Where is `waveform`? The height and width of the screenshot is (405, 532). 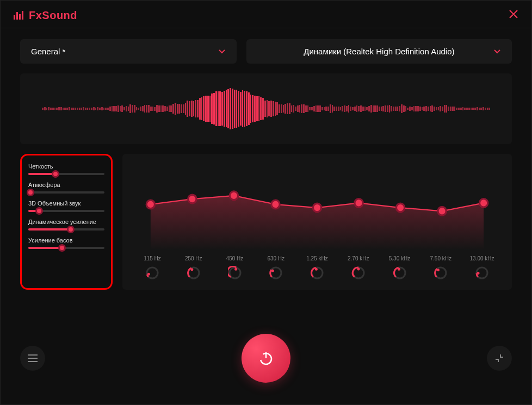 waveform is located at coordinates (266, 109).